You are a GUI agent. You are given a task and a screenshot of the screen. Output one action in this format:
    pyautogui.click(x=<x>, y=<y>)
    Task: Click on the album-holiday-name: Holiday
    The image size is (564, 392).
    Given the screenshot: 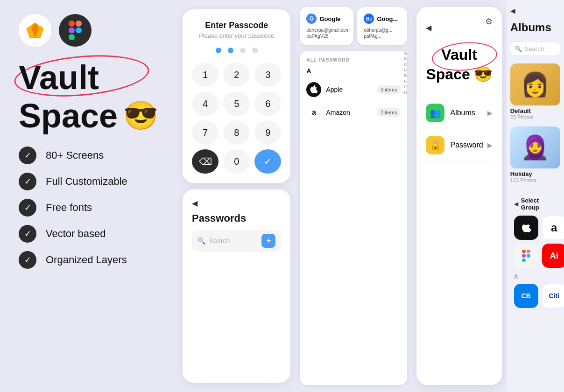 What is the action you would take?
    pyautogui.click(x=535, y=174)
    